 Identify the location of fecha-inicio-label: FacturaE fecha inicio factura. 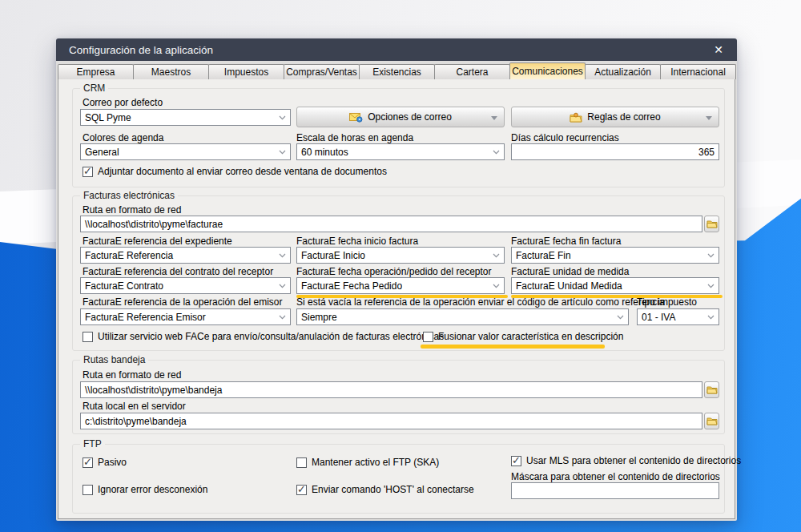
(357, 241).